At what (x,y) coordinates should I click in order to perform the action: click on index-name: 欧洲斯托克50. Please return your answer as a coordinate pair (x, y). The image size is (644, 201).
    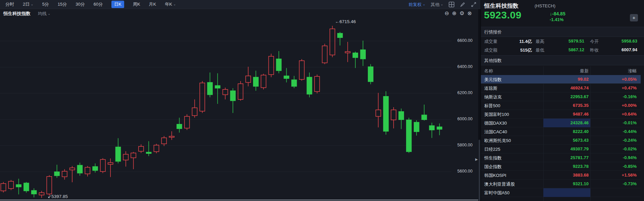
    Looking at the image, I should click on (497, 141).